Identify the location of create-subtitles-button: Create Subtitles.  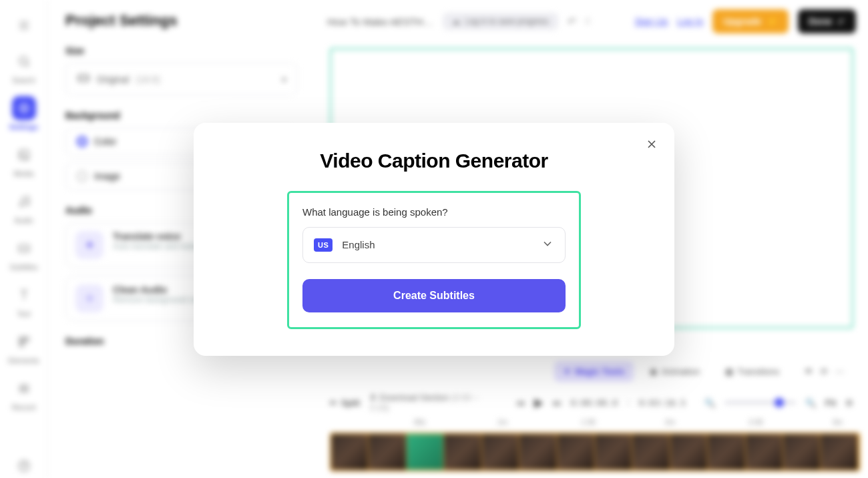
(434, 296).